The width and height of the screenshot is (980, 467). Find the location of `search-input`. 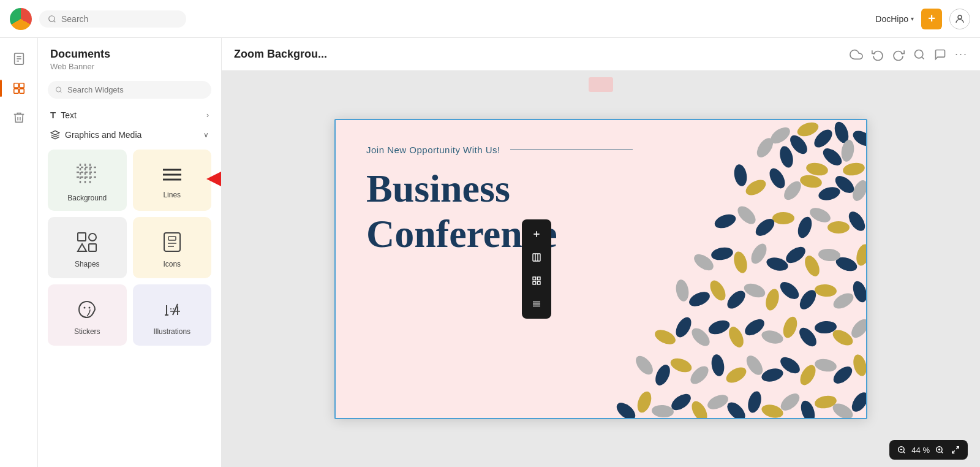

search-input is located at coordinates (110, 19).